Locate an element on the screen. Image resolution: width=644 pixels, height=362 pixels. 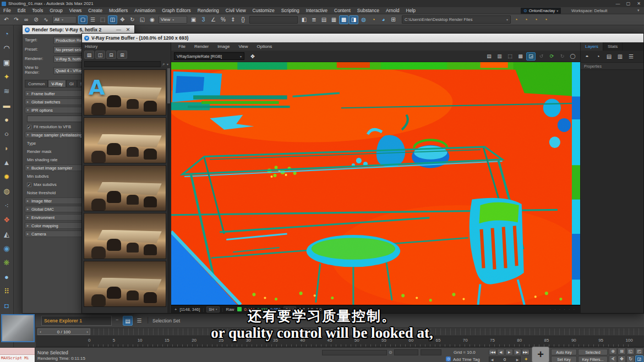
bind-to-space-warp-icon: ∿ is located at coordinates (46, 20).